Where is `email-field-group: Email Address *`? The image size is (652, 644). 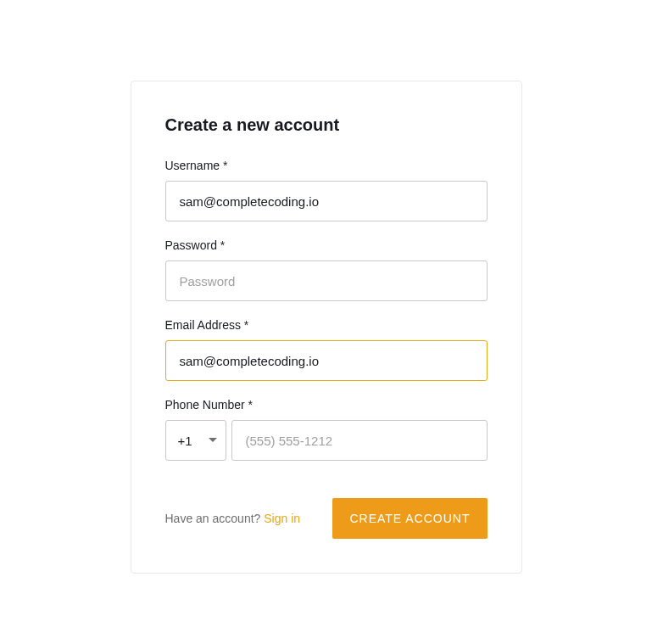 email-field-group: Email Address * is located at coordinates (326, 350).